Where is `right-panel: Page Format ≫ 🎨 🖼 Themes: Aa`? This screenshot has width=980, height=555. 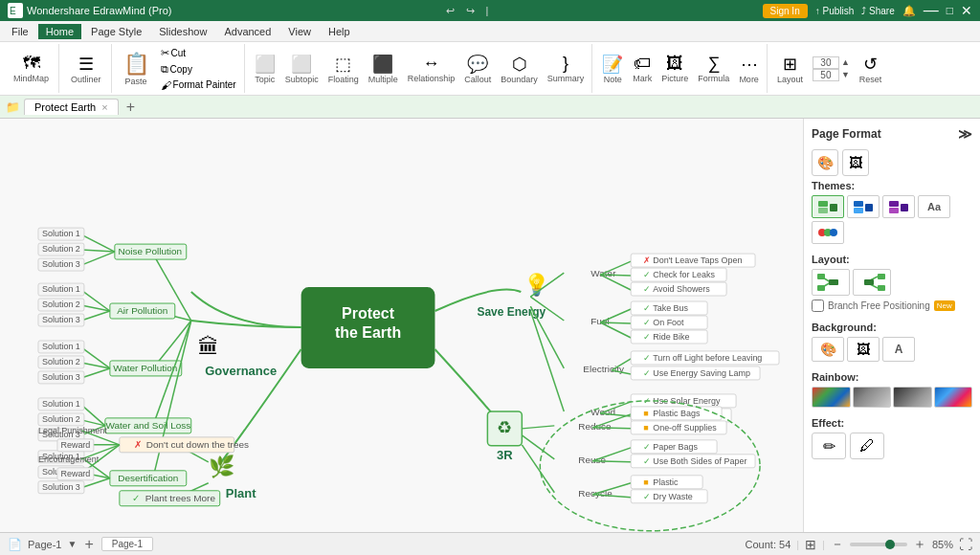
right-panel: Page Format ≫ 🎨 🖼 Themes: Aa is located at coordinates (892, 325).